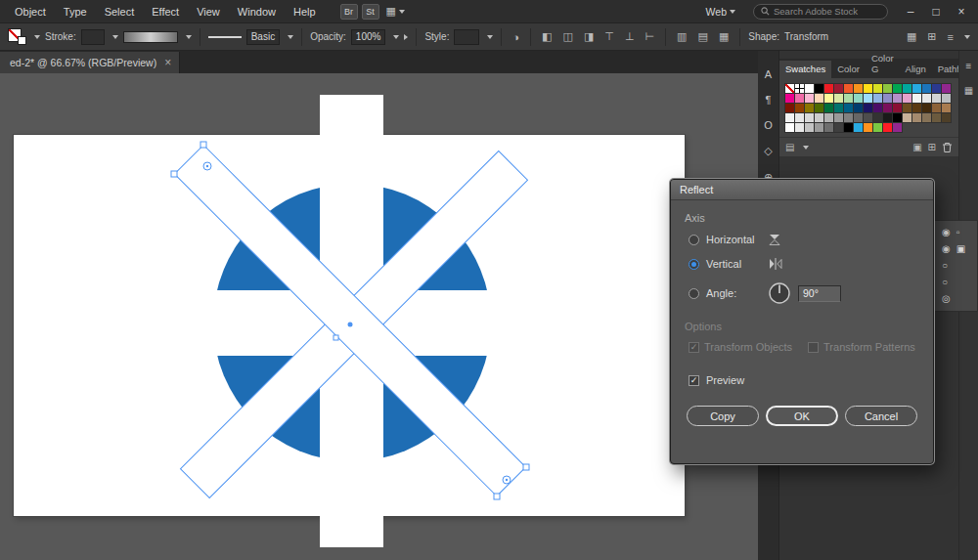 Image resolution: width=978 pixels, height=560 pixels. I want to click on style-dropdown, so click(467, 37).